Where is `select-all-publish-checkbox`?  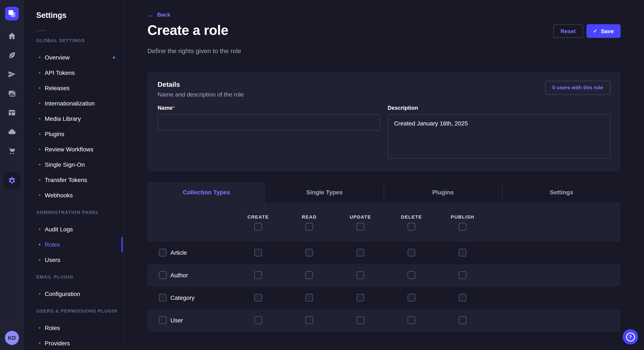
select-all-publish-checkbox is located at coordinates (462, 226).